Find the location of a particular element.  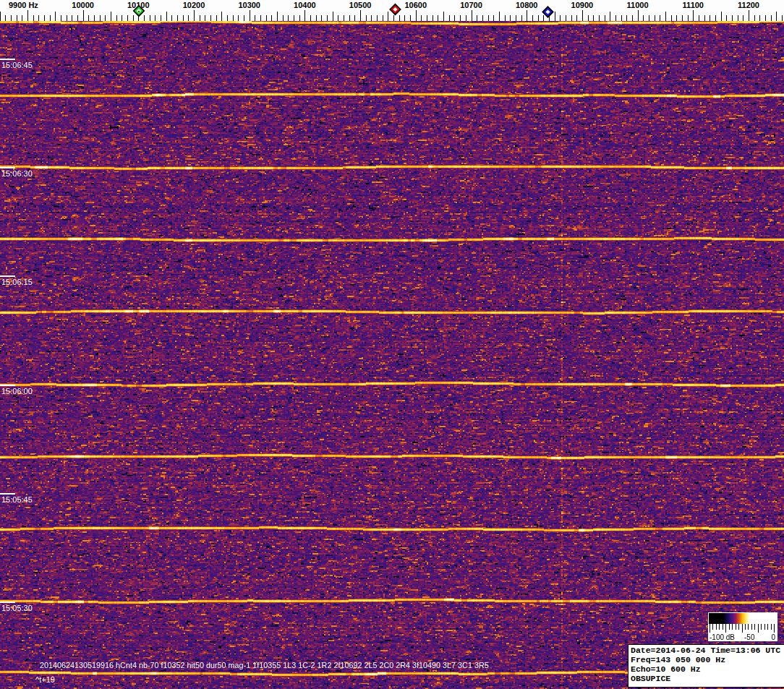

svg-text: 10500 is located at coordinates (360, 5).